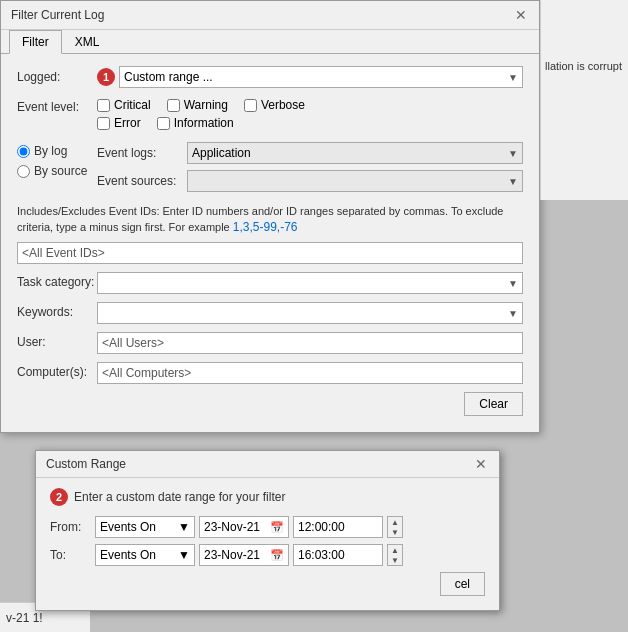 This screenshot has height=632, width=628. I want to click on info-text: Includes/Excludes Event IDs: Enter ID nu…, so click(270, 220).